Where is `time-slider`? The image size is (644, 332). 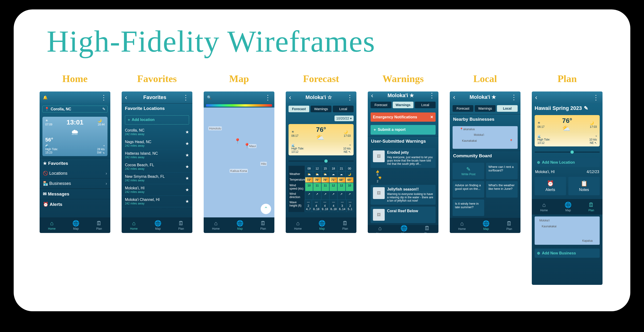 time-slider is located at coordinates (321, 161).